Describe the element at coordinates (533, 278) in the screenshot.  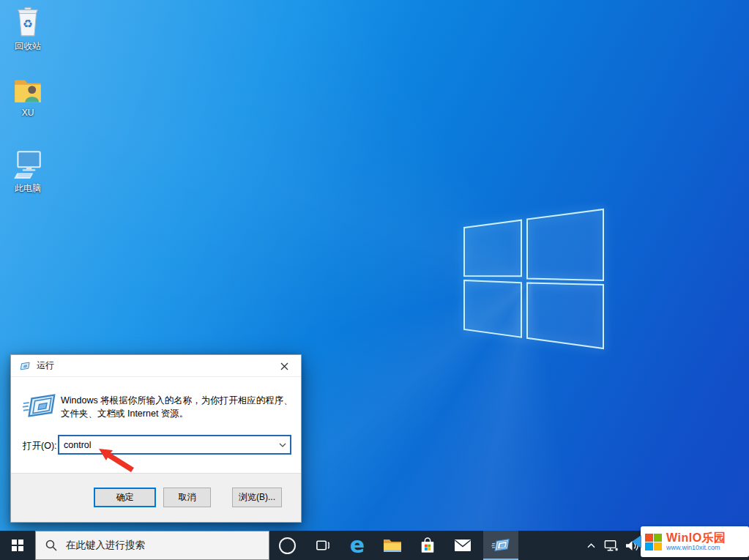
I see `windows-logo-wallpaper` at that location.